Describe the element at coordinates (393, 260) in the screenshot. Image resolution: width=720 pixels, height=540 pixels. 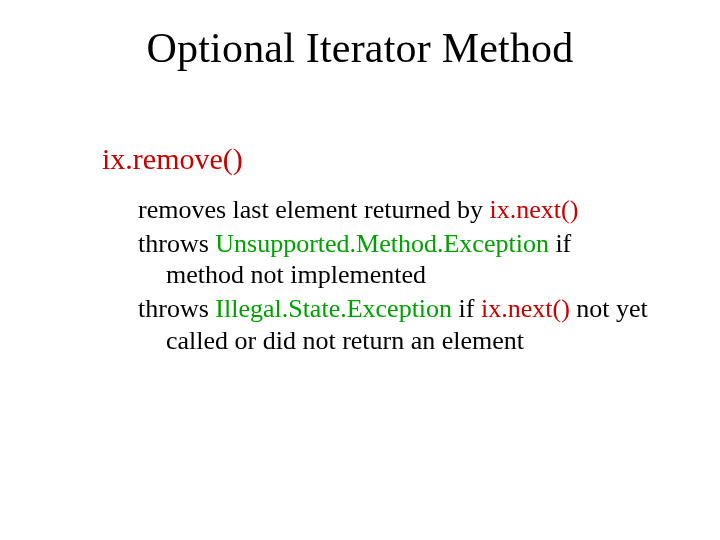
I see `desc-line-2: throws Unsupported.Method.Exception if m…` at that location.